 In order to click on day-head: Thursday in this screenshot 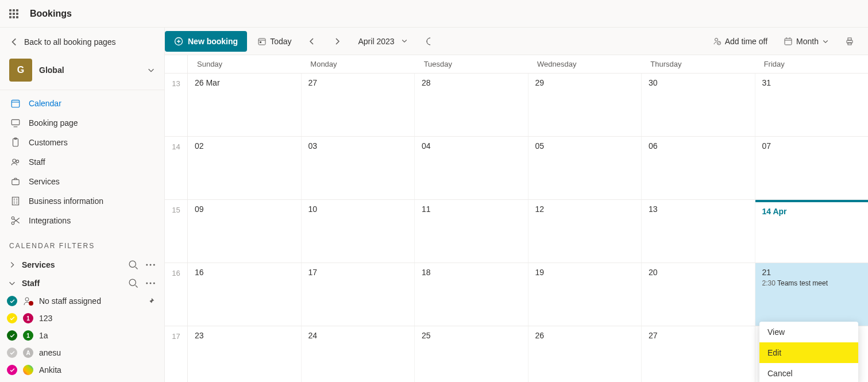, I will do `click(697, 64)`.